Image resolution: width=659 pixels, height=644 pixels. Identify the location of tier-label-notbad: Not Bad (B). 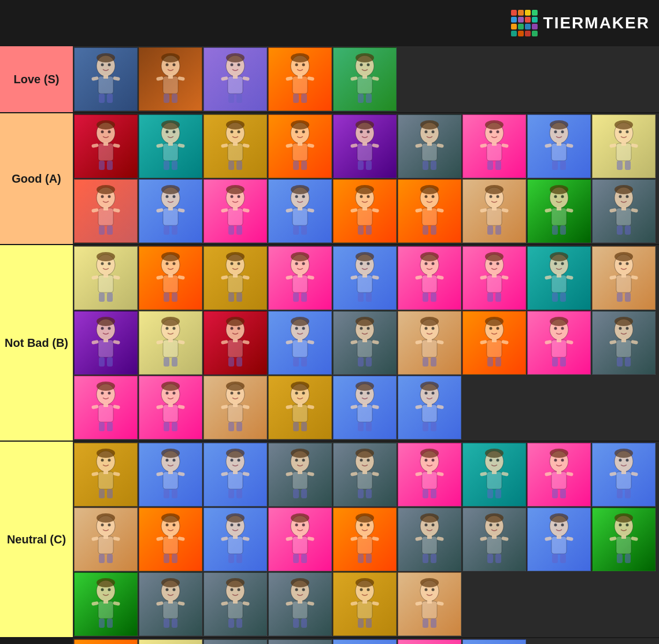
(36, 343).